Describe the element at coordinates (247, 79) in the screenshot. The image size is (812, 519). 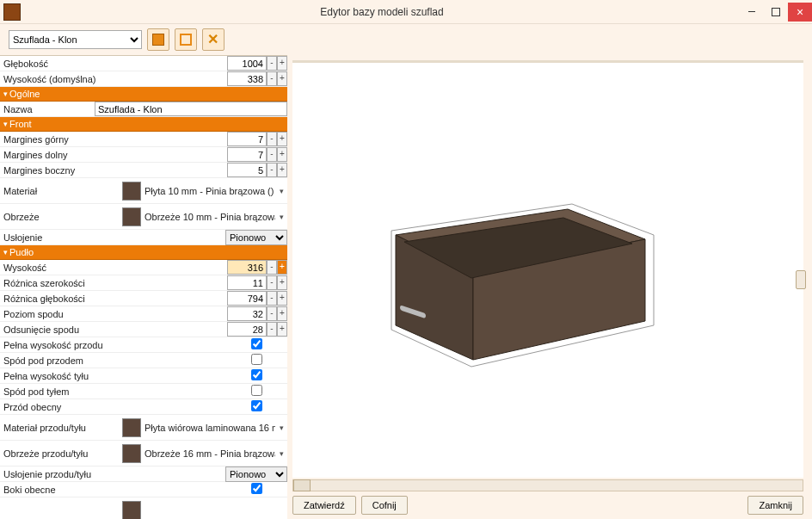
I see `height-default-input` at that location.